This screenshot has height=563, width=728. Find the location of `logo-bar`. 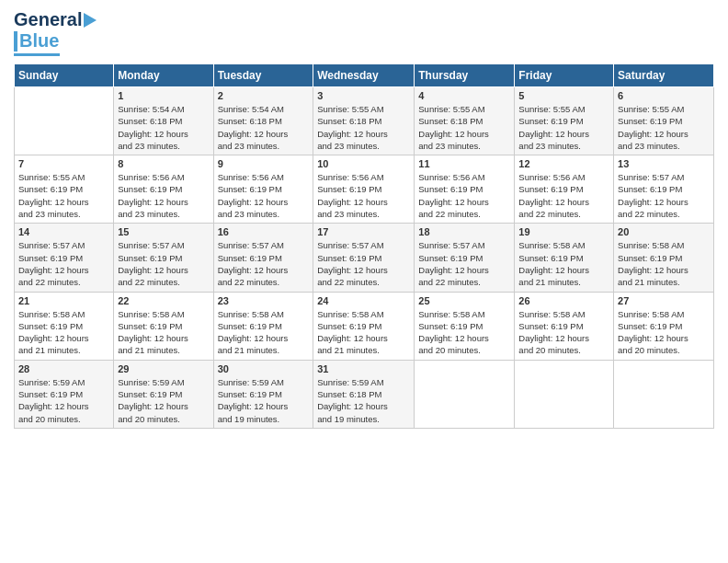

logo-bar is located at coordinates (16, 41).